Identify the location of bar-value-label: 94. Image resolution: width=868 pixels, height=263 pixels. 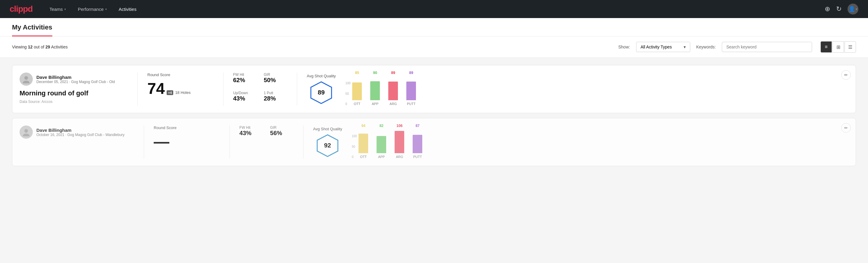
(363, 126).